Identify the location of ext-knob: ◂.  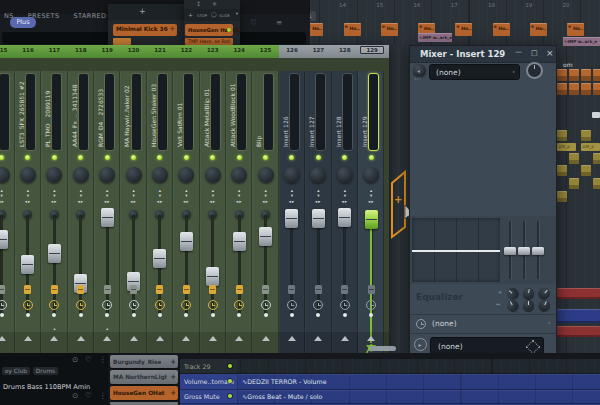
(420, 70).